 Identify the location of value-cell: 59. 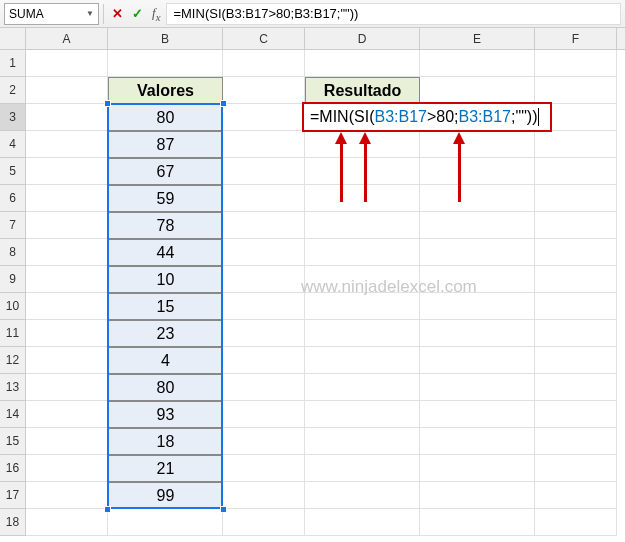
(166, 198).